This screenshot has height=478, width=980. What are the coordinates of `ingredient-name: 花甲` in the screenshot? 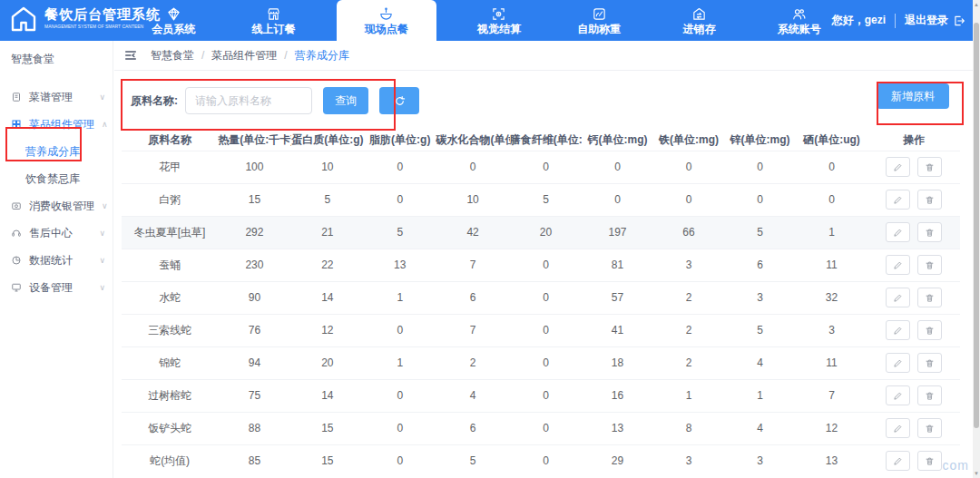 It's located at (170, 167).